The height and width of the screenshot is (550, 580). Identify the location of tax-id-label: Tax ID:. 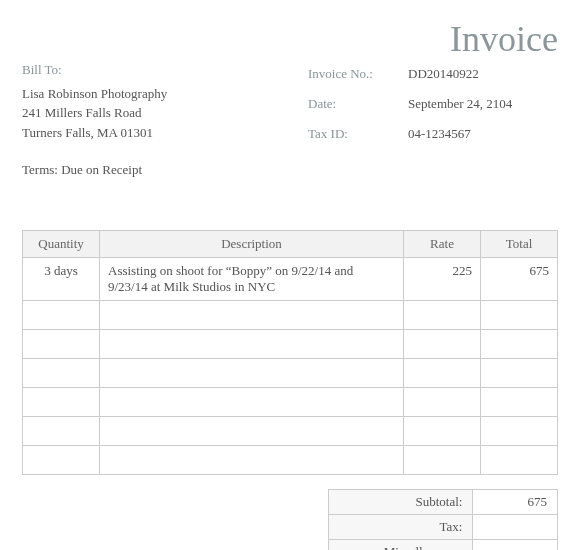
(358, 134).